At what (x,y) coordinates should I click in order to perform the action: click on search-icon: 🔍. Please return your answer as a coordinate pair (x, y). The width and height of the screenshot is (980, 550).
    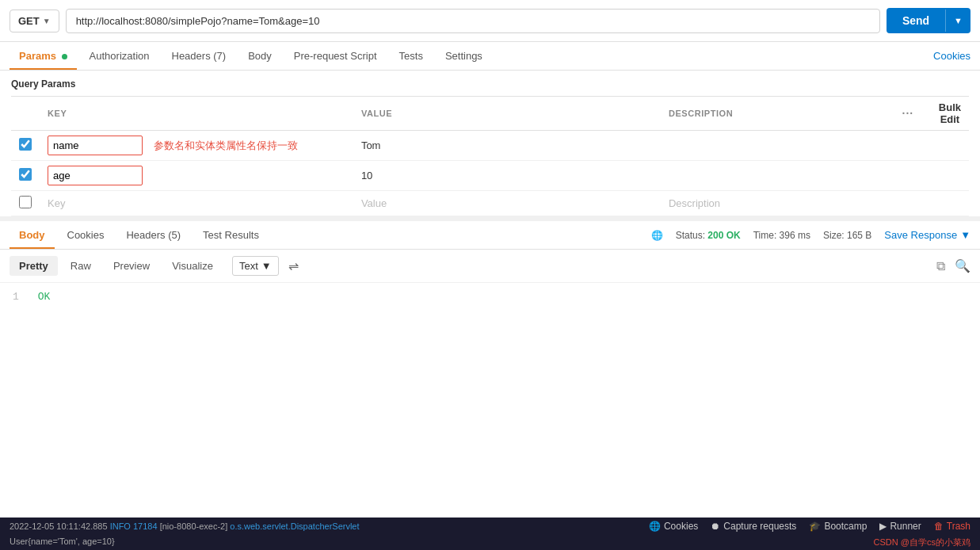
    Looking at the image, I should click on (963, 266).